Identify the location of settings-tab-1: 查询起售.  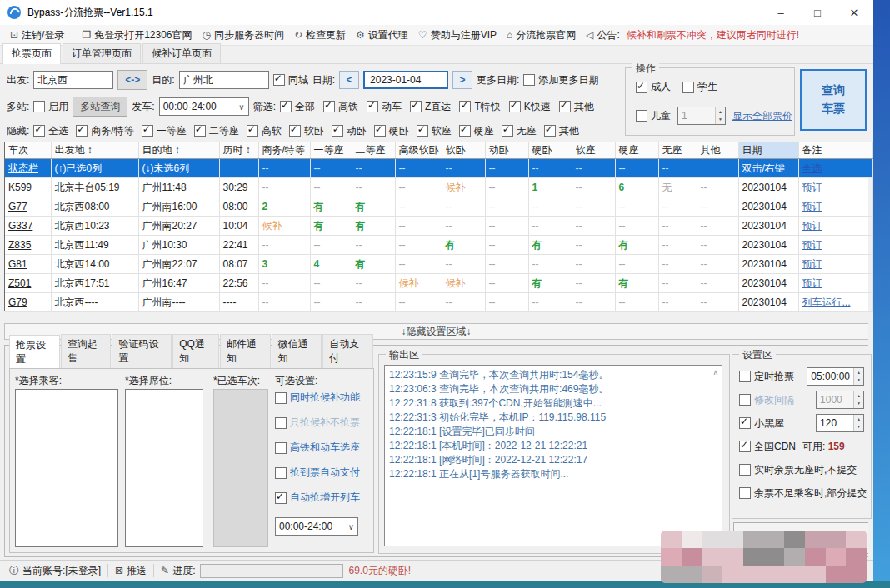
(87, 351).